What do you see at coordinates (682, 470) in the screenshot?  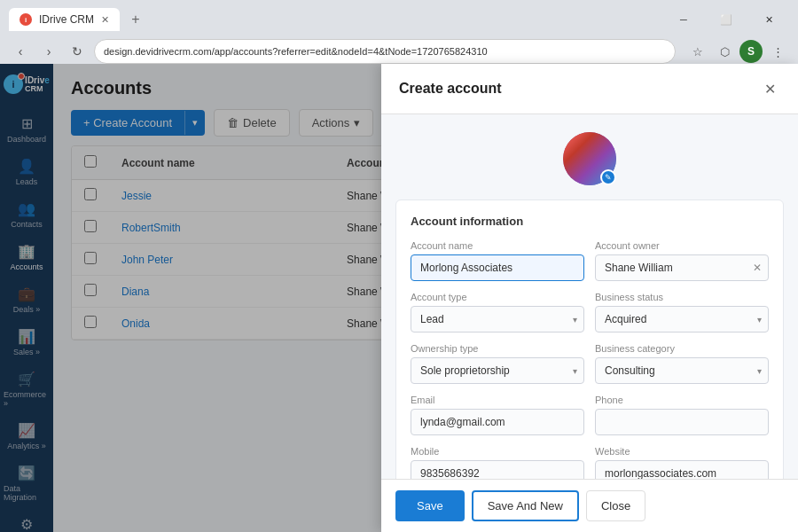 I see `website-input` at bounding box center [682, 470].